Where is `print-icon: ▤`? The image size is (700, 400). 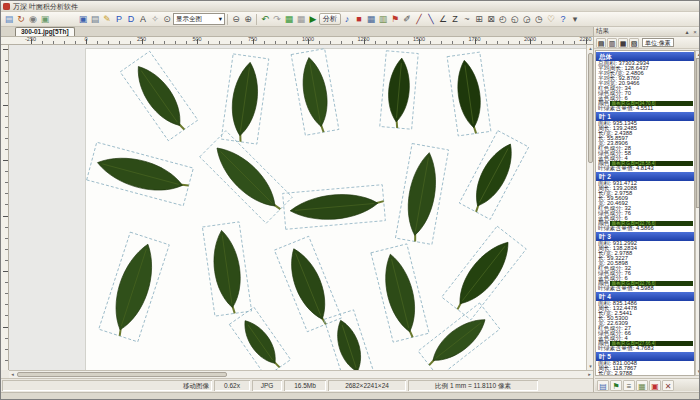
print-icon: ▤ is located at coordinates (95, 20).